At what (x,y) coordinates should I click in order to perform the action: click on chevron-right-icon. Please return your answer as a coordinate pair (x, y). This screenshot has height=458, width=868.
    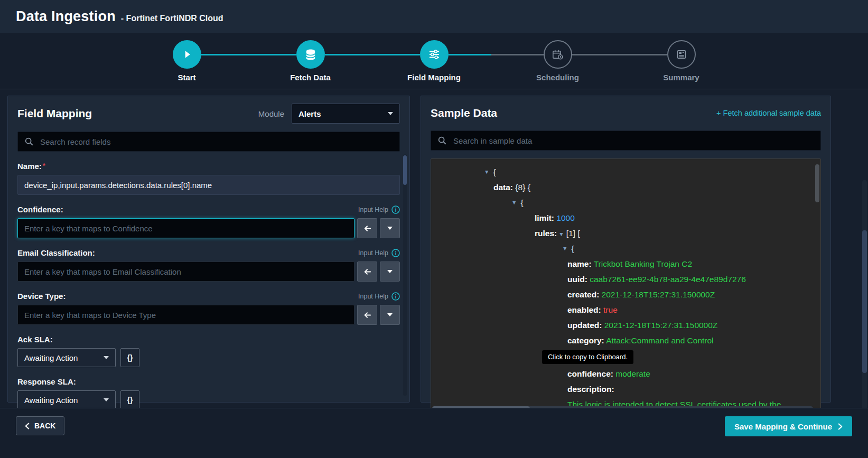
    Looking at the image, I should click on (840, 427).